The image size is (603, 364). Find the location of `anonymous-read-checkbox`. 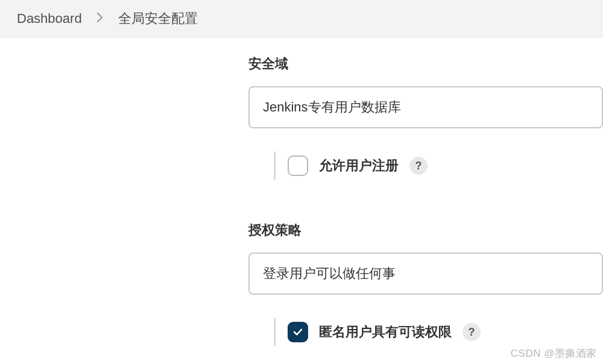

anonymous-read-checkbox is located at coordinates (298, 332).